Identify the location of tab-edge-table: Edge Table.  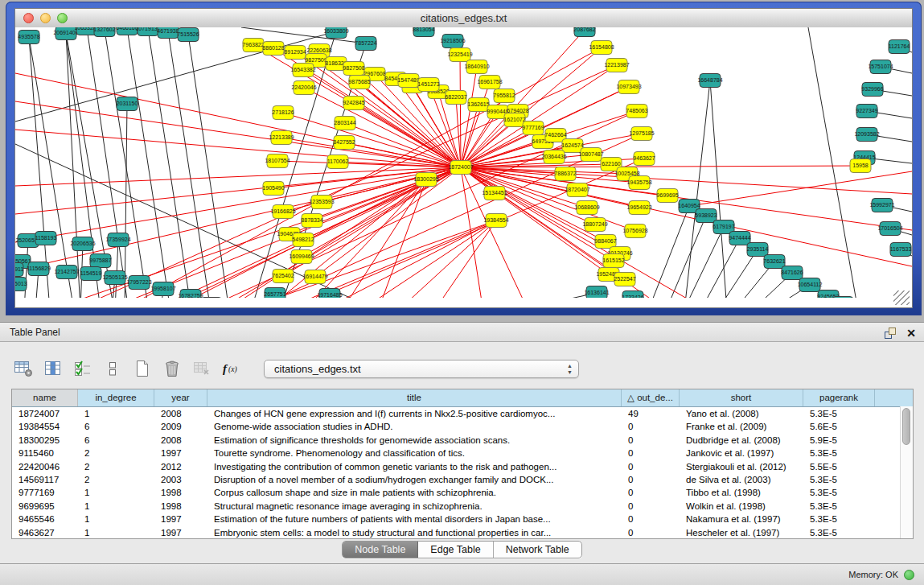
(455, 550).